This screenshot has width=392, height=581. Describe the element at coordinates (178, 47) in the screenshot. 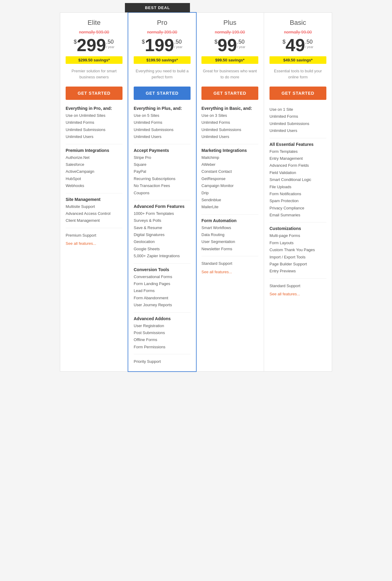

I see `price-year-pro: / year` at that location.